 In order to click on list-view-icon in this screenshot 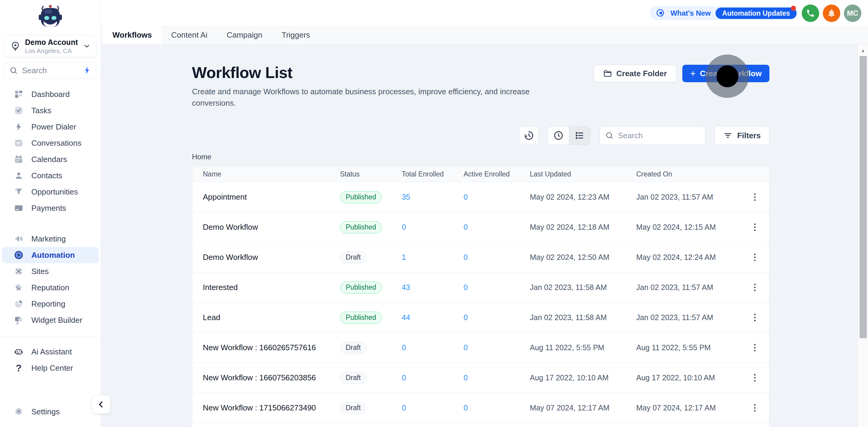, I will do `click(580, 135)`.